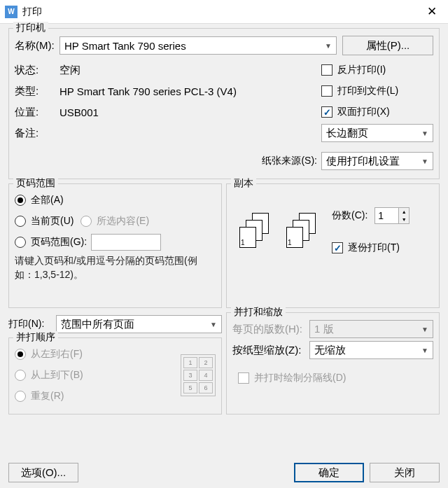  I want to click on comment-label: 备注:, so click(37, 133).